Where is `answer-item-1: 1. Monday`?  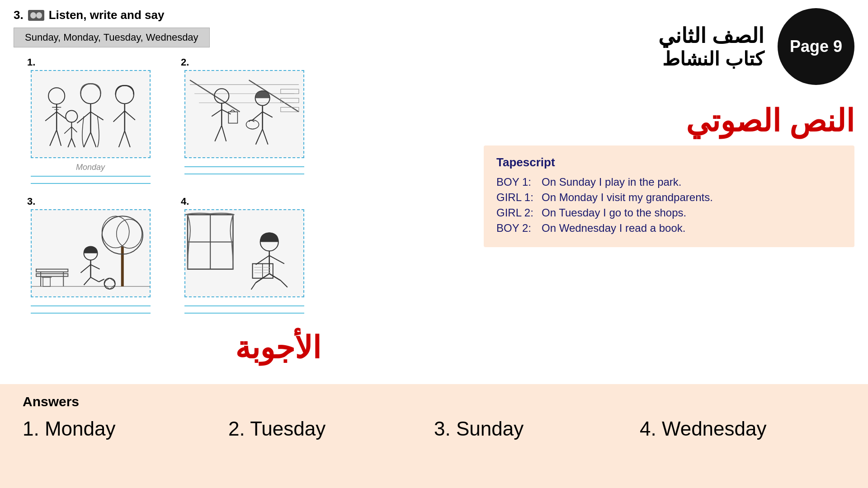
answer-item-1: 1. Monday is located at coordinates (126, 429).